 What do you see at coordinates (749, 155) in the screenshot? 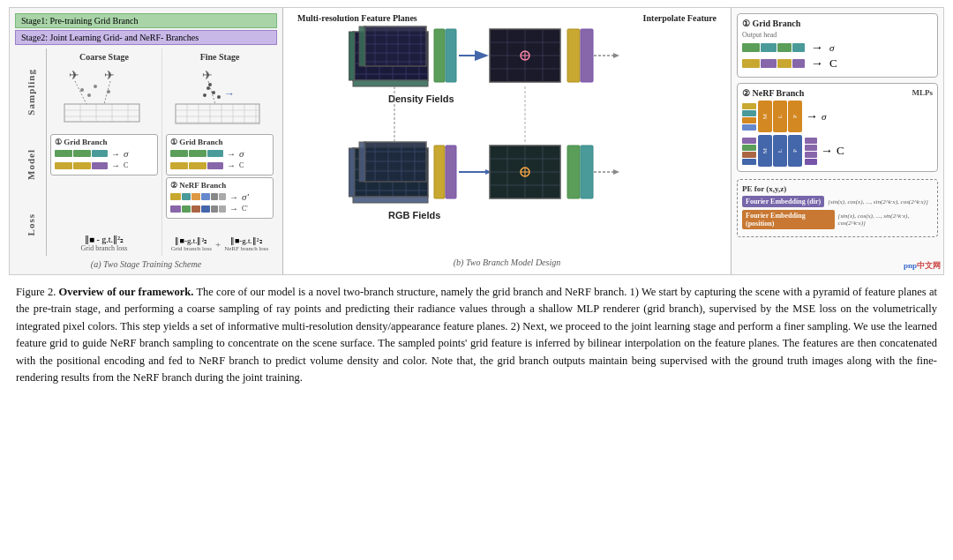
I see `nc3` at bounding box center [749, 155].